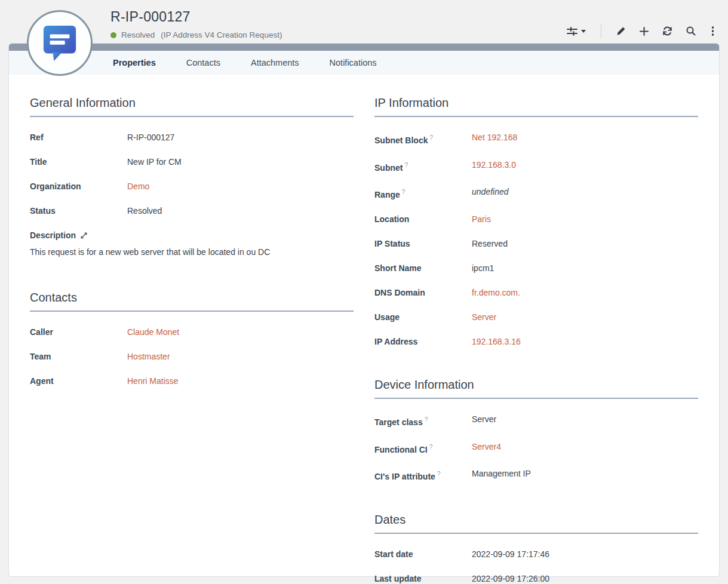 This screenshot has height=584, width=728. Describe the element at coordinates (536, 220) in the screenshot. I see `field-location: Location Paris` at that location.